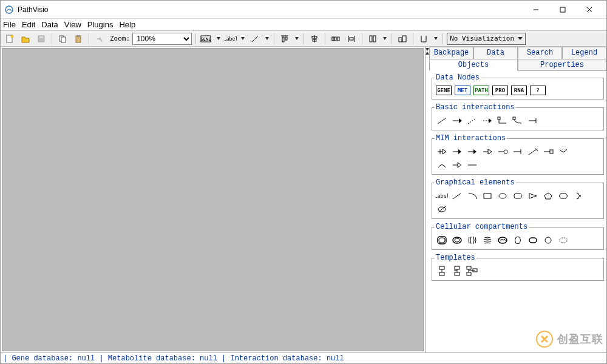  Describe the element at coordinates (486, 39) in the screenshot. I see `visualization-select: No Visualization` at that location.